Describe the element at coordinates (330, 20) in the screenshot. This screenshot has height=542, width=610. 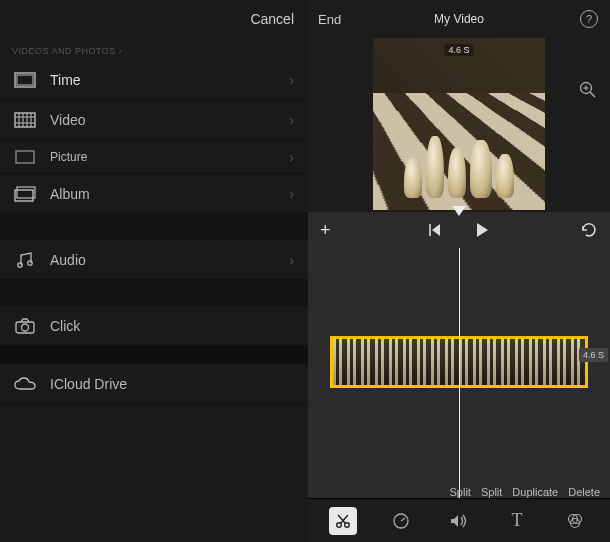
I see `done-button: End` at that location.